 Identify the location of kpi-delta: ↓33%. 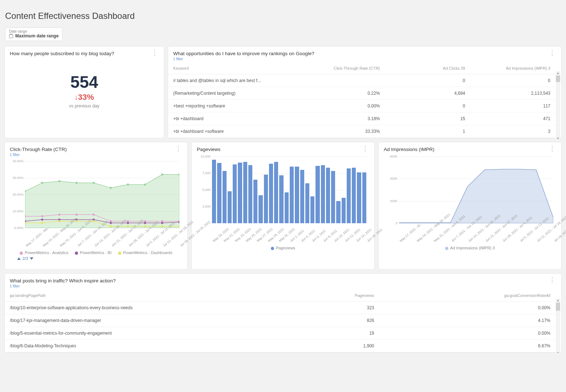
(84, 97).